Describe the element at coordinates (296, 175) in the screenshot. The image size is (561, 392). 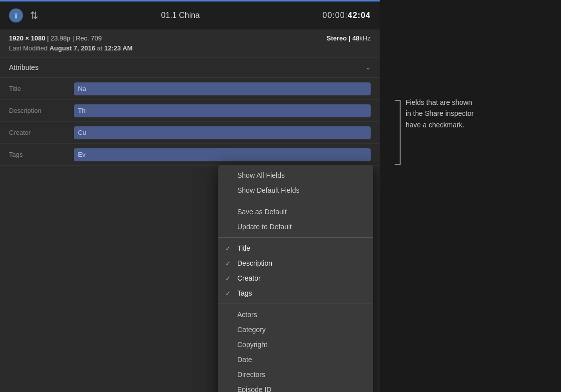
I see `menu-item-show-all: Show All Fields` at that location.